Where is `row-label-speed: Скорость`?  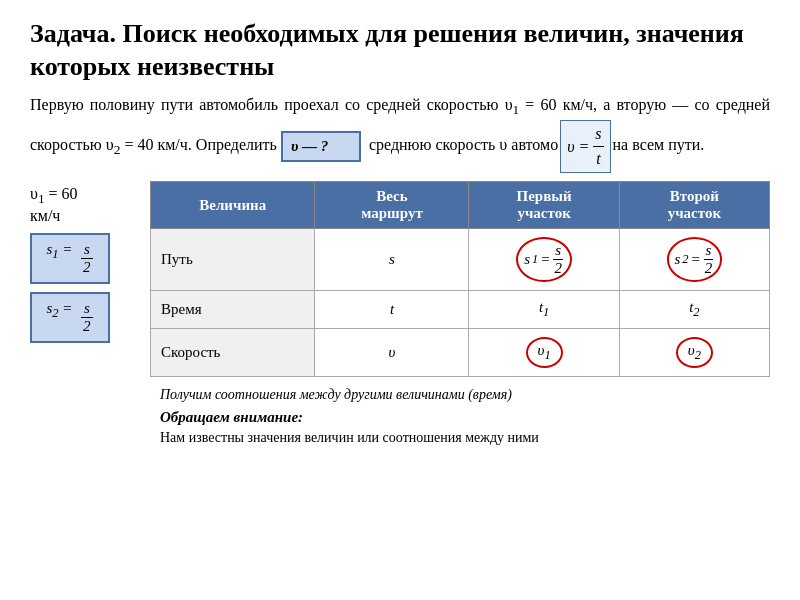
row-label-speed: Скорость is located at coordinates (233, 353).